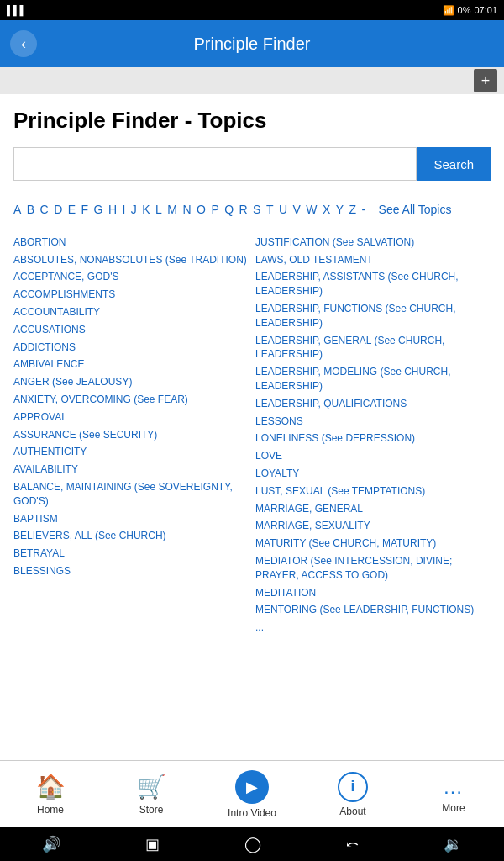 The height and width of the screenshot is (861, 504). Describe the element at coordinates (486, 81) in the screenshot. I see `plus-button: +` at that location.